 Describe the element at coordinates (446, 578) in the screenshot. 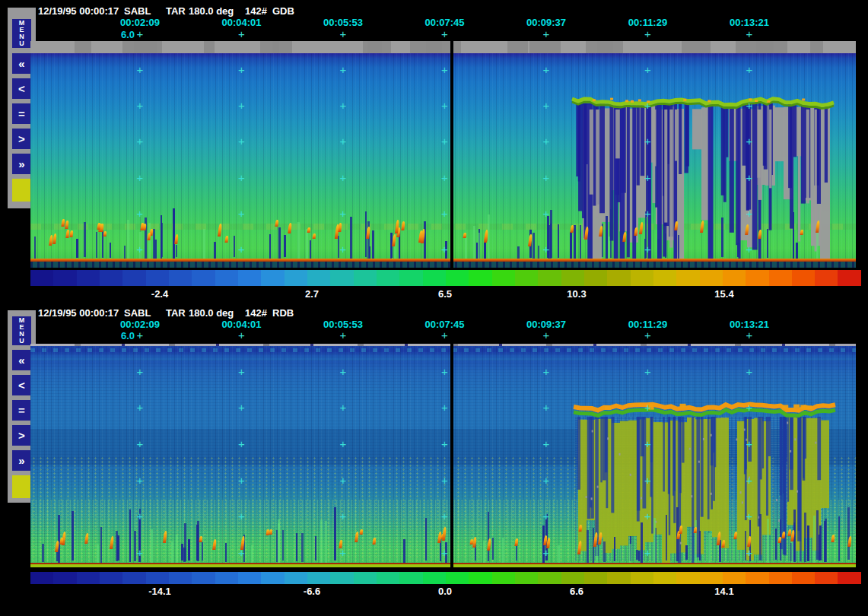

I see `colorbar` at that location.